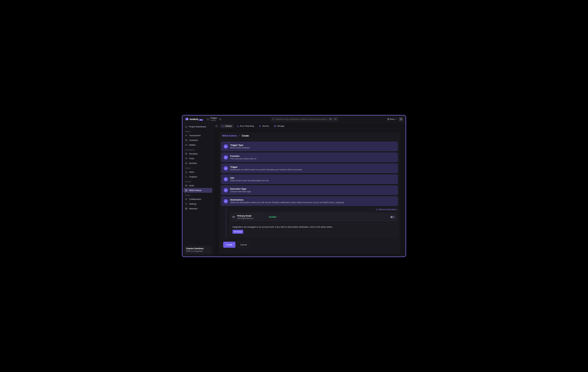 This screenshot has height=372, width=588. What do you see at coordinates (310, 190) in the screenshot?
I see `step-execution-type: Execution Type Choose execution type` at bounding box center [310, 190].